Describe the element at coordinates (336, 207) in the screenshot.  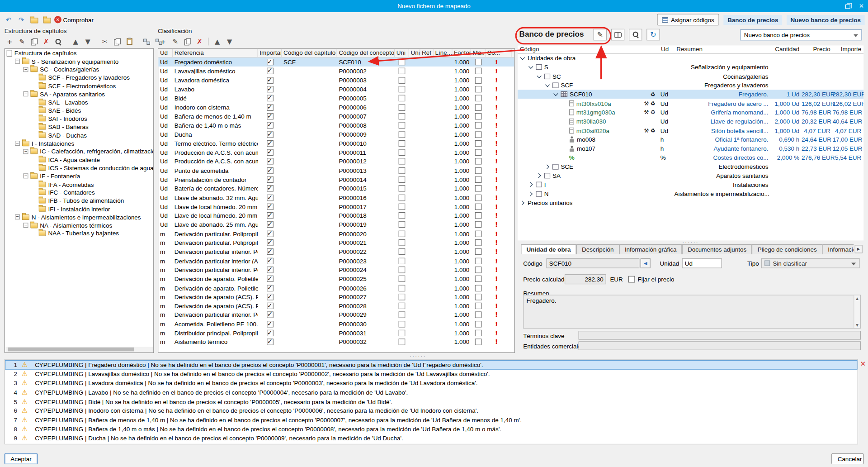
I see `classification-row: UdLlave de local húmedo. 20 mm. ...P0000…` at that location.